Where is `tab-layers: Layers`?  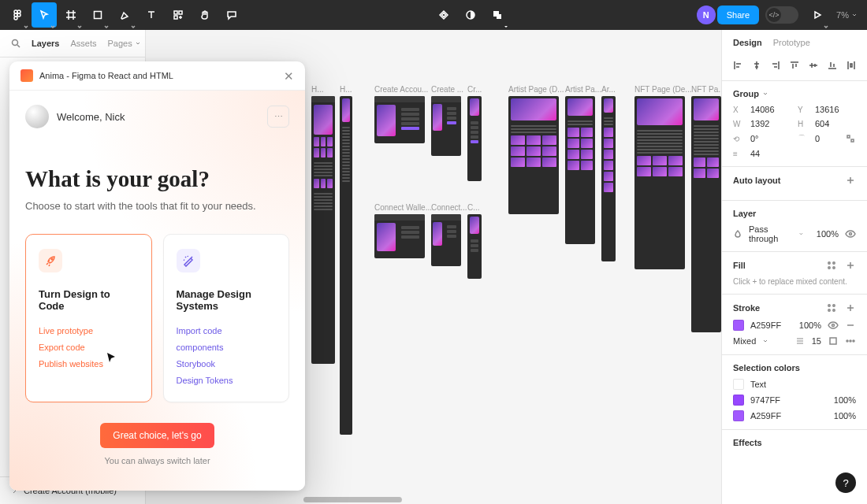
tab-layers: Layers is located at coordinates (46, 43).